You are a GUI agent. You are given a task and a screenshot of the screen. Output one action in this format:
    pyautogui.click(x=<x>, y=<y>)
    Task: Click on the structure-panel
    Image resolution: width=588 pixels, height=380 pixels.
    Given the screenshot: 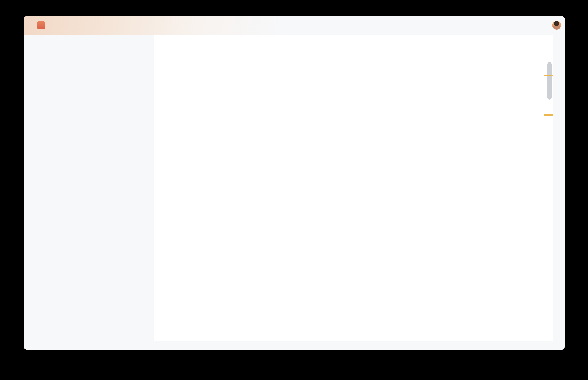 What is the action you would take?
    pyautogui.click(x=98, y=263)
    